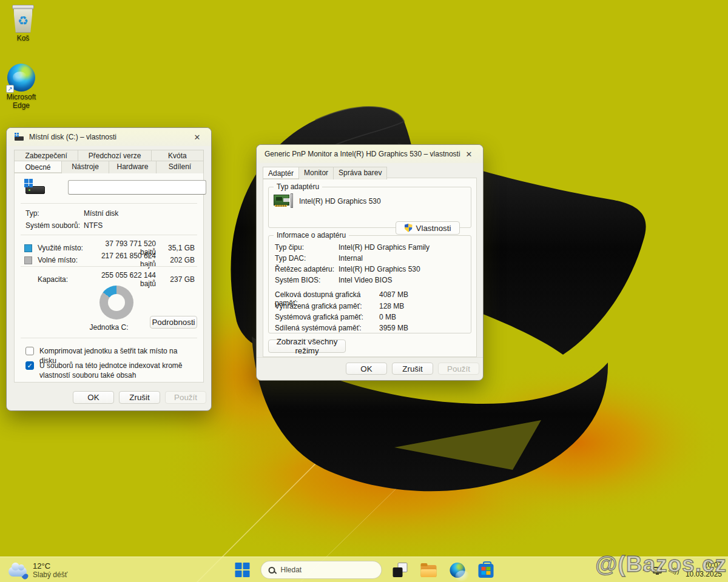  Describe the element at coordinates (307, 247) in the screenshot. I see `chip-type-label: Typ čipu:` at that location.